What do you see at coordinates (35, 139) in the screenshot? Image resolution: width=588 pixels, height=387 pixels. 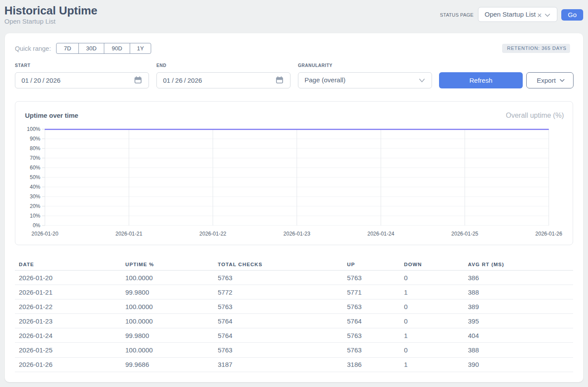 I see `svg-text: 90%` at bounding box center [35, 139].